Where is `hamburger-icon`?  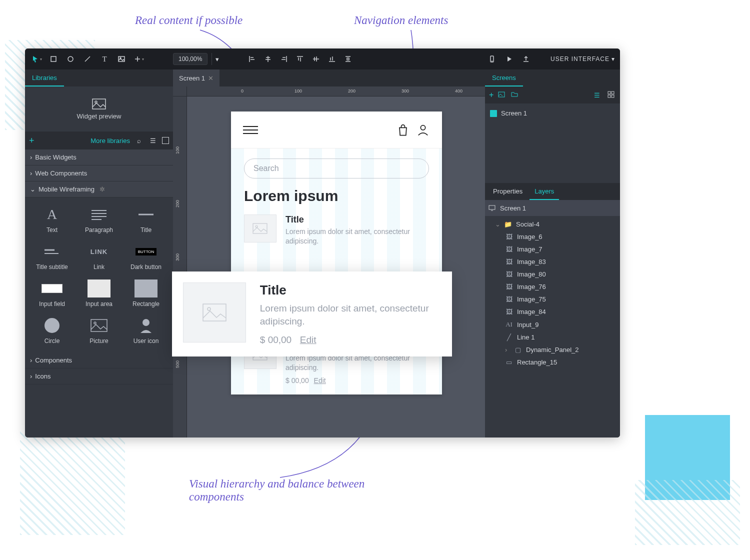 hamburger-icon is located at coordinates (250, 130).